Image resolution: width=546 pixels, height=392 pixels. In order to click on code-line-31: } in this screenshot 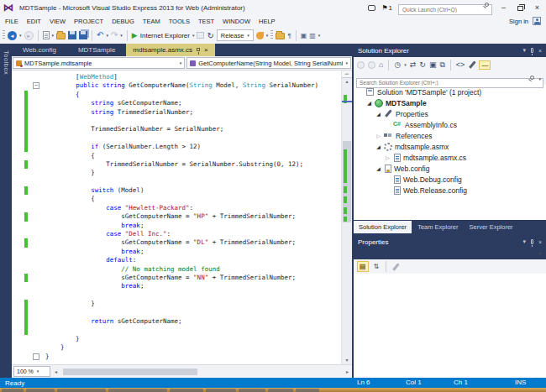, I will do `click(176, 348)`.